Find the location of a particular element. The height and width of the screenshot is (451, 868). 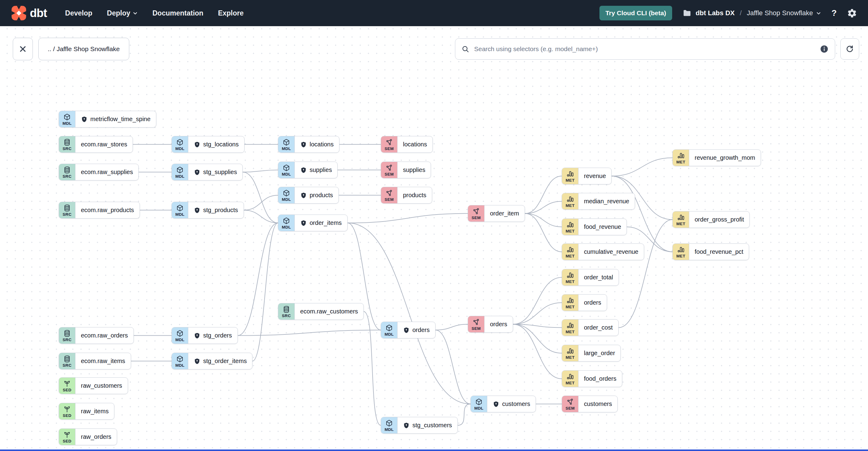

nav-item-documentation: Documentation is located at coordinates (178, 13).